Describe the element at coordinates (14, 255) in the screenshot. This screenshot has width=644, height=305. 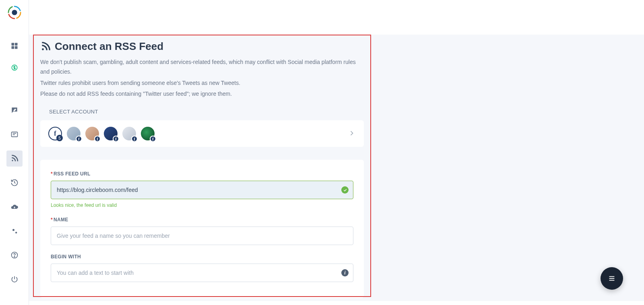
I see `help-icon` at that location.